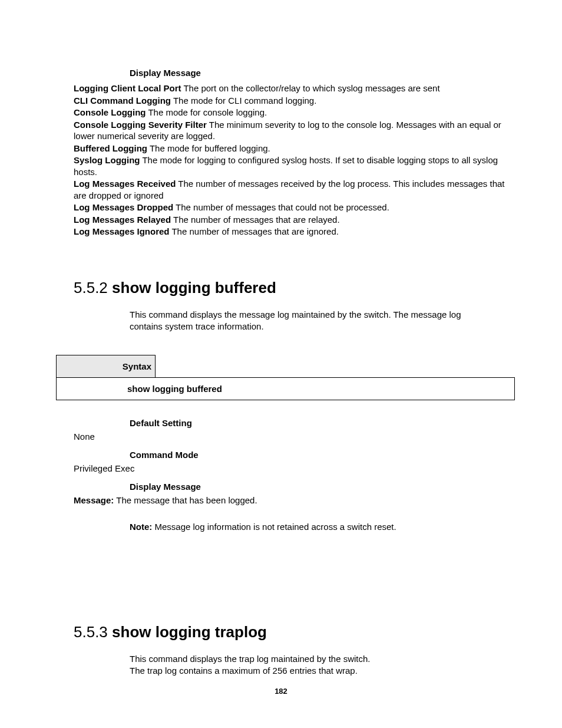 The width and height of the screenshot is (562, 728). I want to click on default-setting-label: Default Setting, so click(318, 423).